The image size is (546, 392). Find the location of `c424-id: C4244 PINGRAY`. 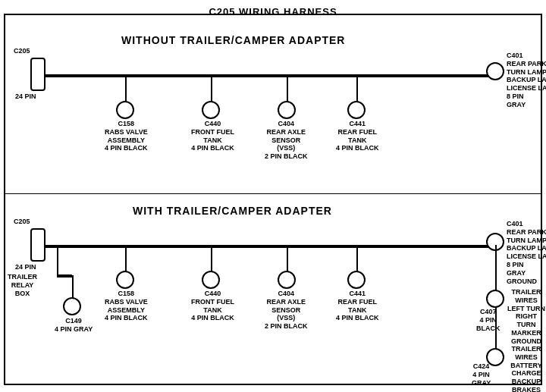

c424-id: C4244 PINGRAY is located at coordinates (481, 375).